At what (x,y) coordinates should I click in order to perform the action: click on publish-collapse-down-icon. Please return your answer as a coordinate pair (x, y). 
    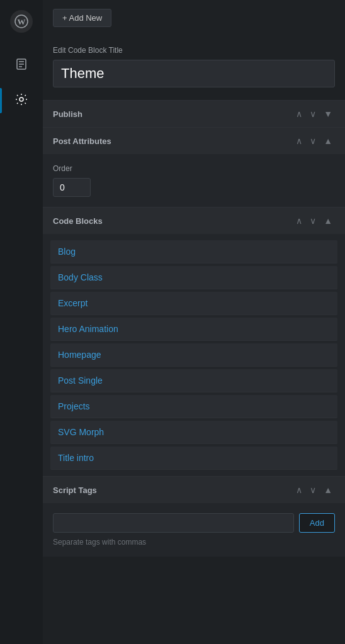
    Looking at the image, I should click on (313, 114).